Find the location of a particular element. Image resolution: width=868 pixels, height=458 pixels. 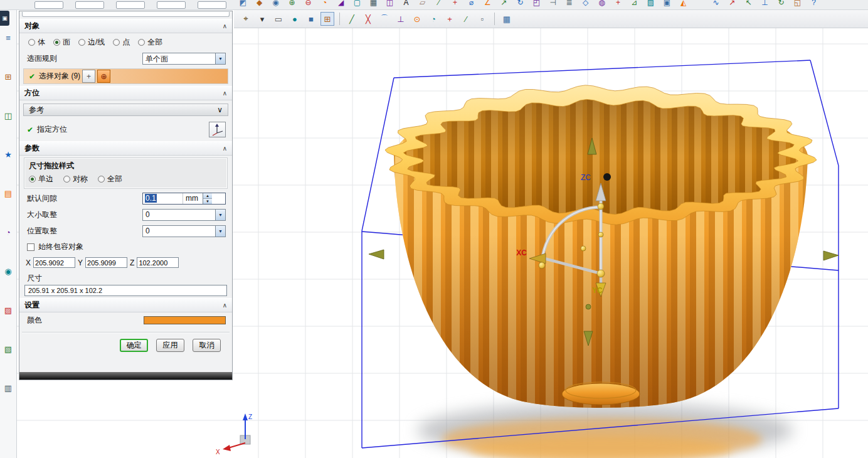

fit-view-icon: ◱ is located at coordinates (798, 4).